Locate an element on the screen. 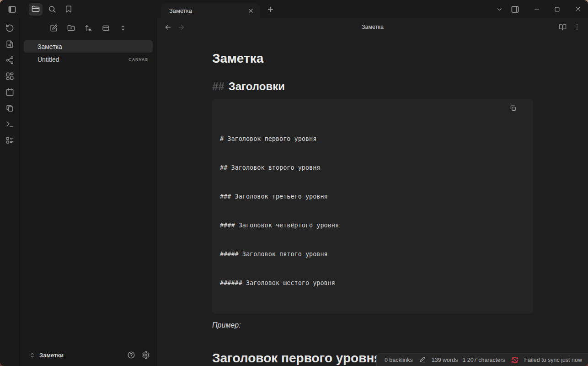 This screenshot has height=366, width=588. file-name: Заметка is located at coordinates (50, 47).